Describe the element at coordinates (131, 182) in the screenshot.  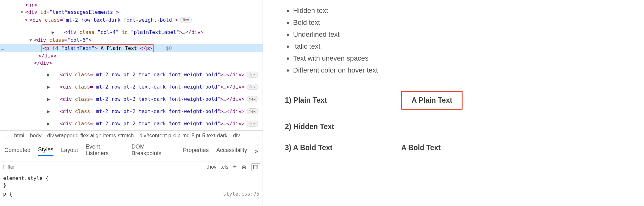
I see `element-style-rule: element.style { }` at that location.